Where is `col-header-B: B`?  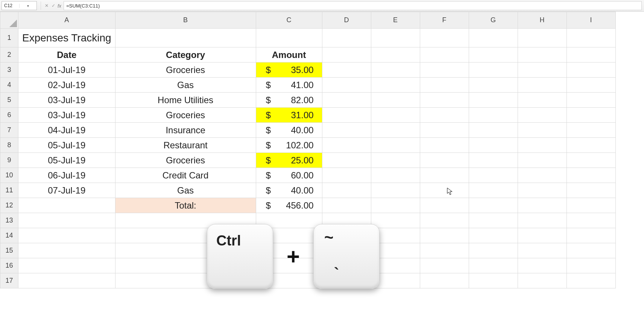 col-header-B: B is located at coordinates (185, 20).